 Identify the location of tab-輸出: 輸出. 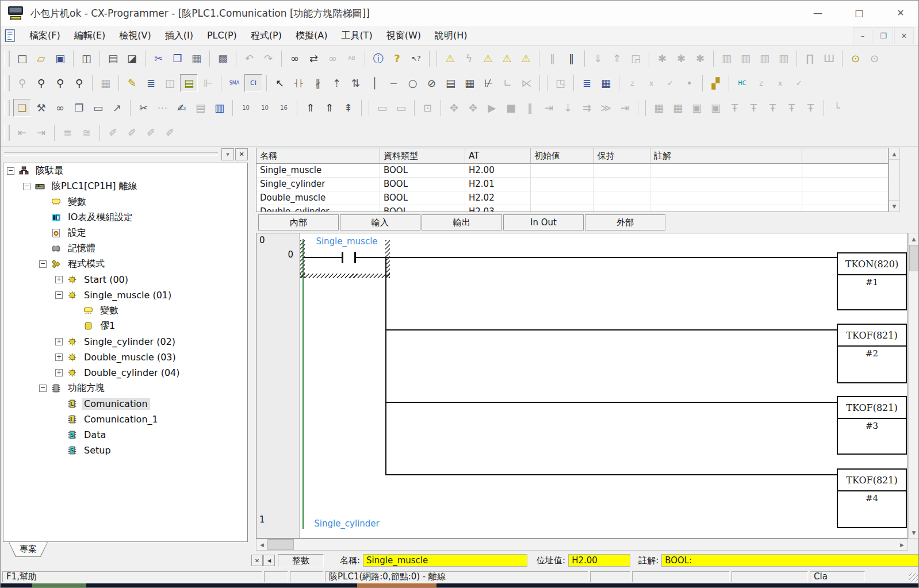
(462, 222).